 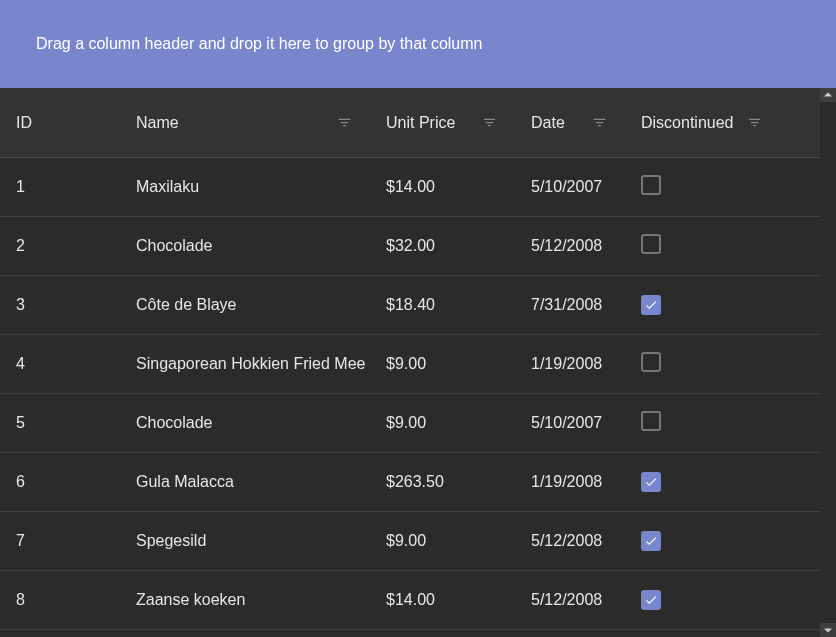 What do you see at coordinates (410, 246) in the screenshot?
I see `table-row: 2Chocolade$32.005/12/2008` at bounding box center [410, 246].